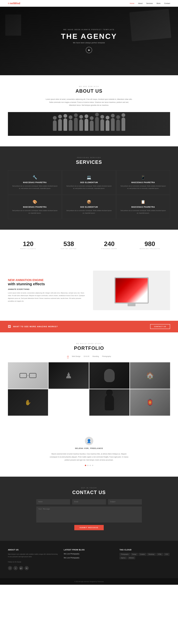  Describe the element at coordinates (166, 554) in the screenshot. I see `tag-css: CSS` at that location.